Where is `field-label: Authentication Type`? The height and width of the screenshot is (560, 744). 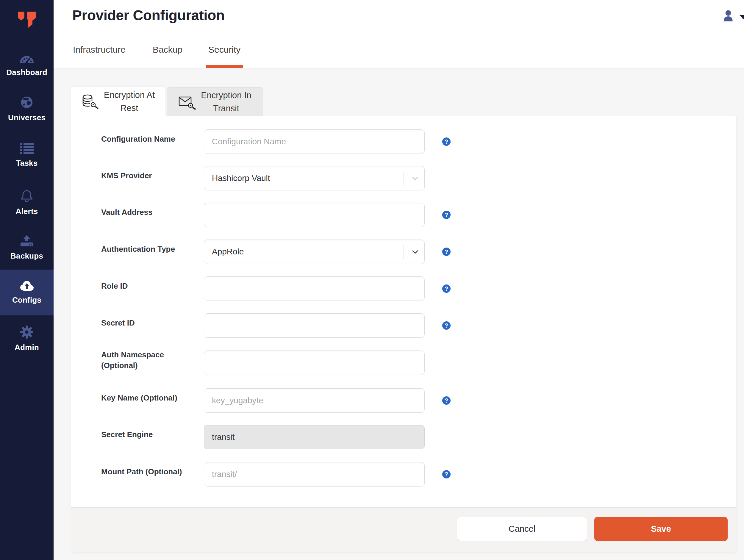
field-label: Authentication Type is located at coordinates (153, 249).